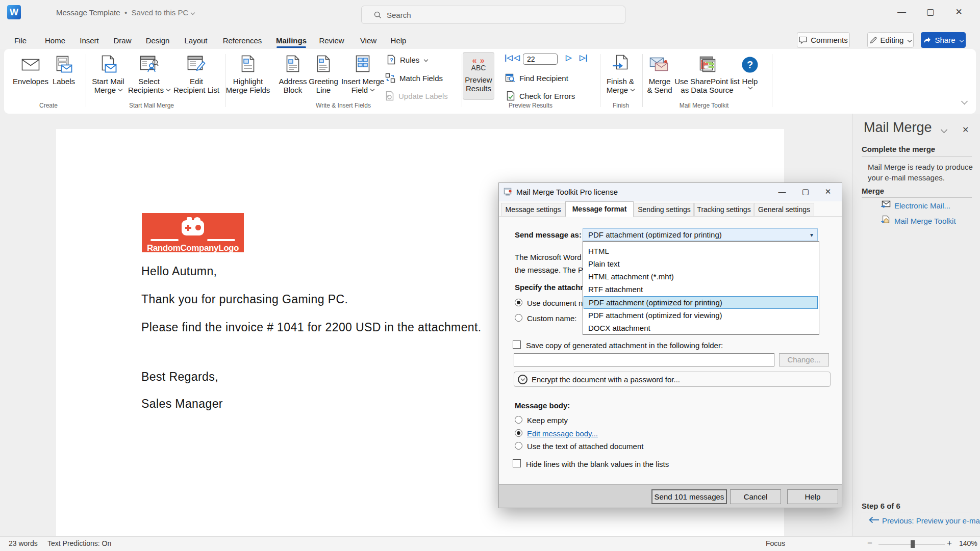 Image resolution: width=980 pixels, height=551 pixels. I want to click on save-copy-checkbox, so click(517, 345).